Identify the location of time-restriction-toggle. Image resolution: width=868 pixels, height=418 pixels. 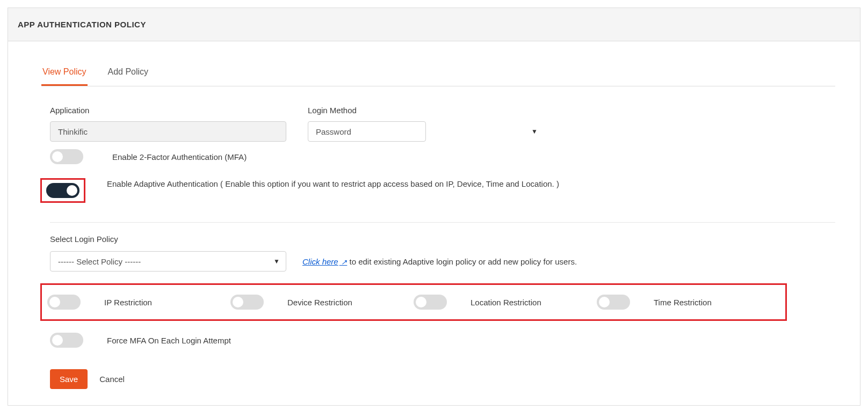
(613, 302).